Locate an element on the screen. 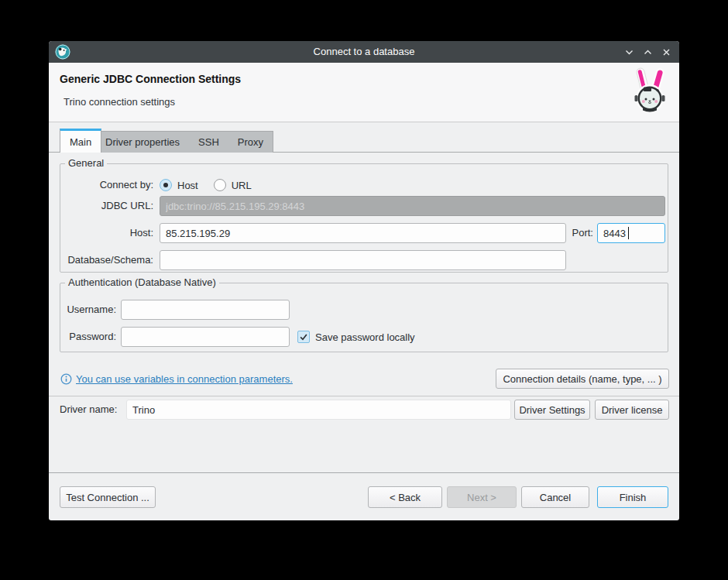 The image size is (728, 580). radio-url is located at coordinates (220, 185).